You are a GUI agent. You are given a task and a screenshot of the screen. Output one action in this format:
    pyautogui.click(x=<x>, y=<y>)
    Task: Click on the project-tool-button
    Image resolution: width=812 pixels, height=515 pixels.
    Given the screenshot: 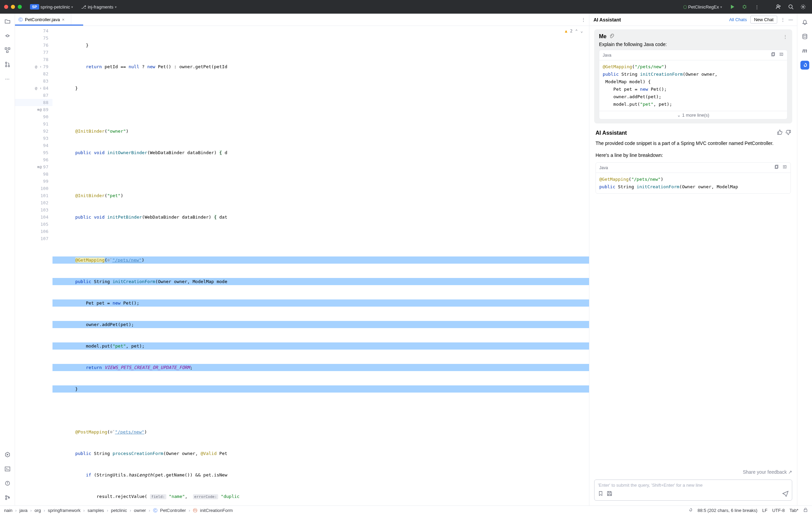 What is the action you would take?
    pyautogui.click(x=7, y=21)
    